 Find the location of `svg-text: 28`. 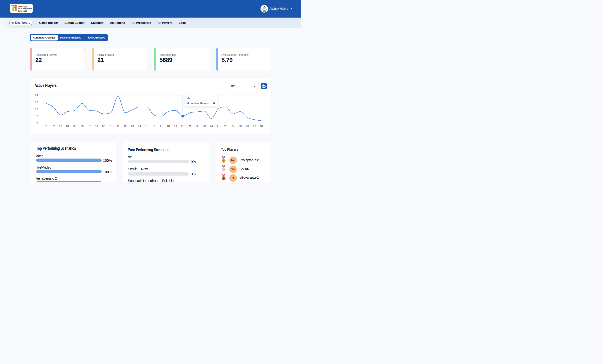

svg-text: 28 is located at coordinates (240, 126).